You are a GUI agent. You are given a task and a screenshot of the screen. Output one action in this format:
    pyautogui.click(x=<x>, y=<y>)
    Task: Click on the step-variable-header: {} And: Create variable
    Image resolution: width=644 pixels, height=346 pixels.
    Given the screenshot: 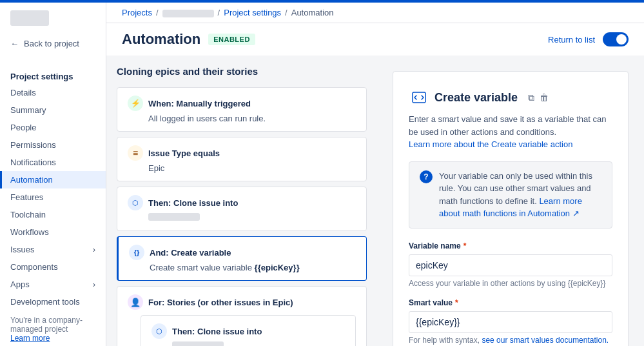 What is the action you would take?
    pyautogui.click(x=242, y=252)
    